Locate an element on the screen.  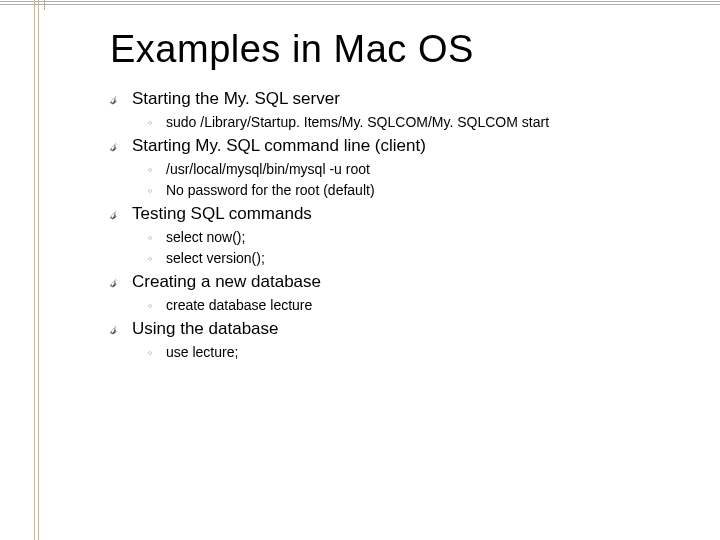
decor-top-lines is located at coordinates (360, 4).